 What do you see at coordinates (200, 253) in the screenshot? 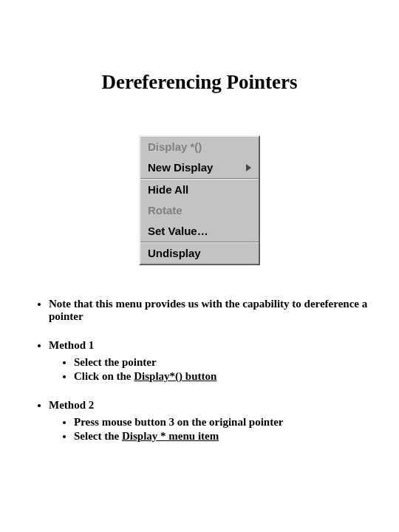
I see `menu-item-undisplay: Undisplay` at bounding box center [200, 253].